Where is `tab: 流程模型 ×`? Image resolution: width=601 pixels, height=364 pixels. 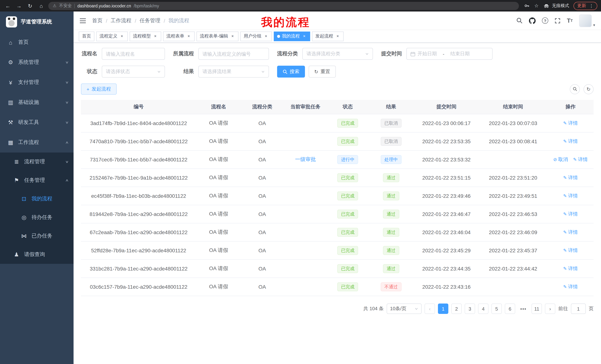 tab: 流程模型 × is located at coordinates (145, 36).